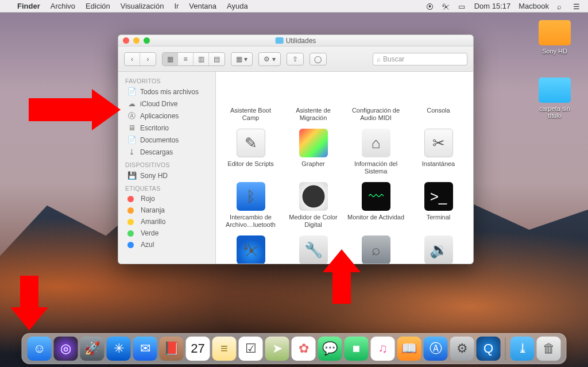 The height and width of the screenshot is (367, 588). What do you see at coordinates (167, 92) in the screenshot?
I see `sidebar-item-todos-mis-archivos: 📄Todos mis archivos` at bounding box center [167, 92].